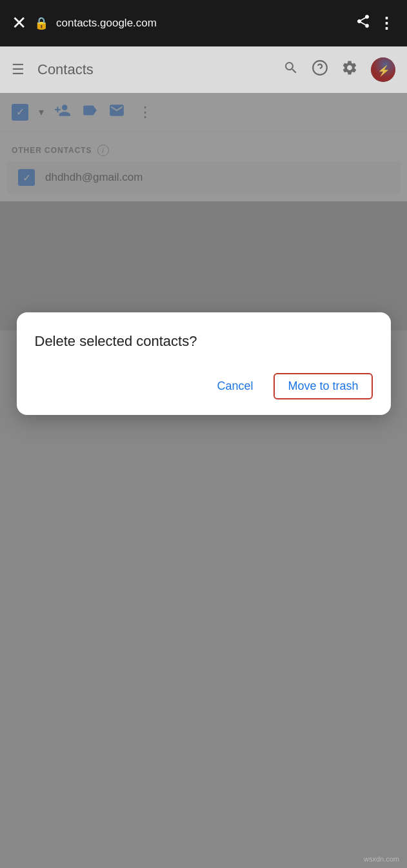  What do you see at coordinates (204, 23) in the screenshot?
I see `browser-chrome: ✕ 🔒 contacts.google.com ⋮` at bounding box center [204, 23].